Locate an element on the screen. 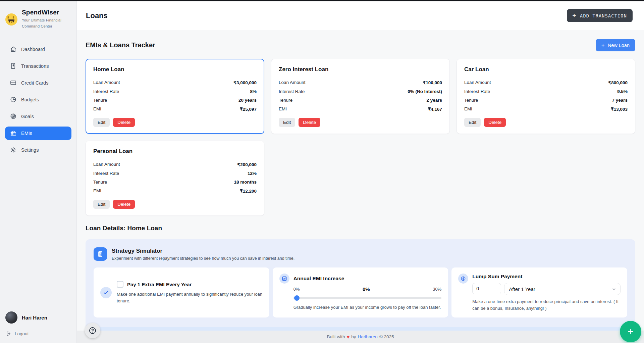 The image size is (644, 343). home-icon is located at coordinates (13, 49).